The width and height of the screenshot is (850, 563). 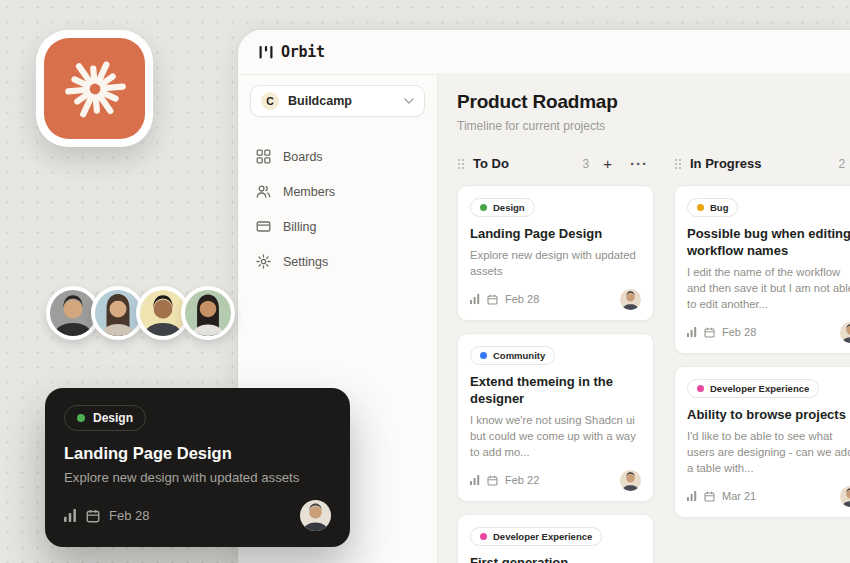 What do you see at coordinates (762, 164) in the screenshot?
I see `column-header: In Progress 2 +` at bounding box center [762, 164].